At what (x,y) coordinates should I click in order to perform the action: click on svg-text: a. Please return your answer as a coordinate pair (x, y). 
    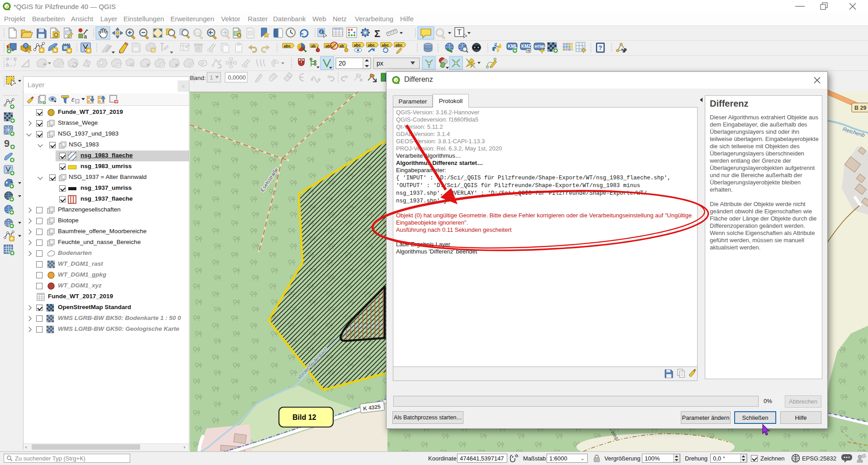
    Looking at the image, I should click on (85, 36).